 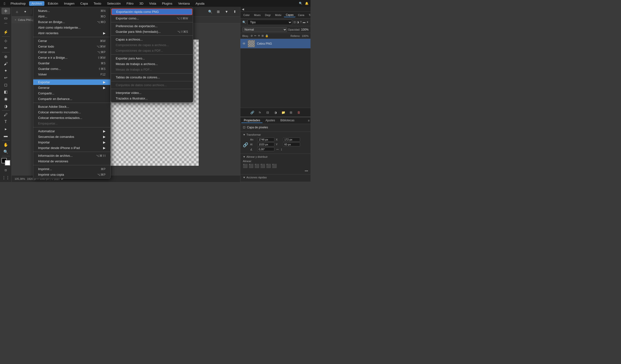 What do you see at coordinates (6, 136) in the screenshot?
I see `shape-tool: ▬` at bounding box center [6, 136].